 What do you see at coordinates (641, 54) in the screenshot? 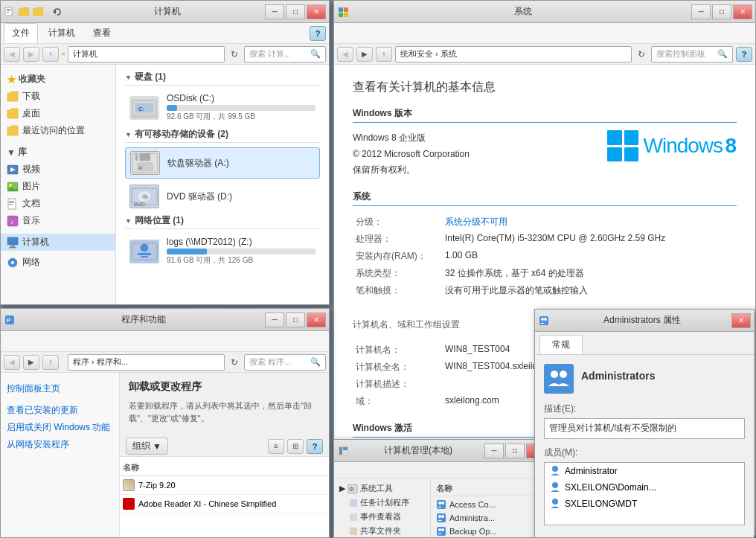
I see `sys-refresh-btn: ↻` at bounding box center [641, 54].